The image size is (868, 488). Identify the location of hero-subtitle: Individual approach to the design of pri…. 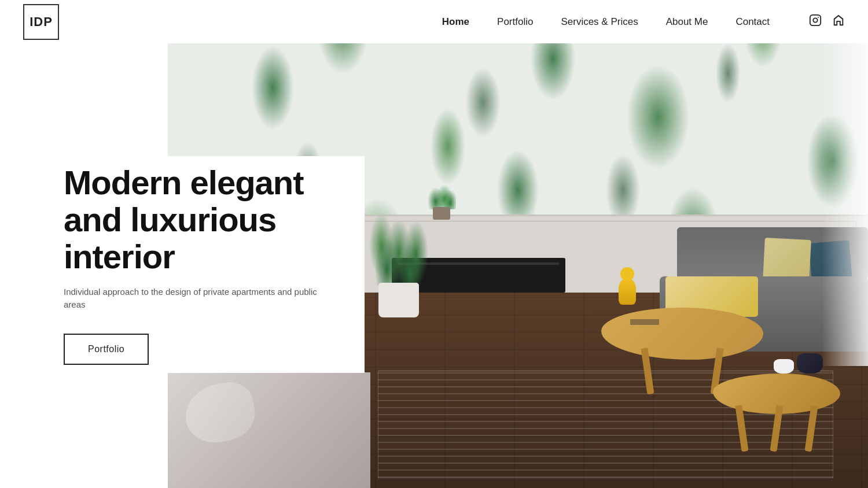
(197, 298).